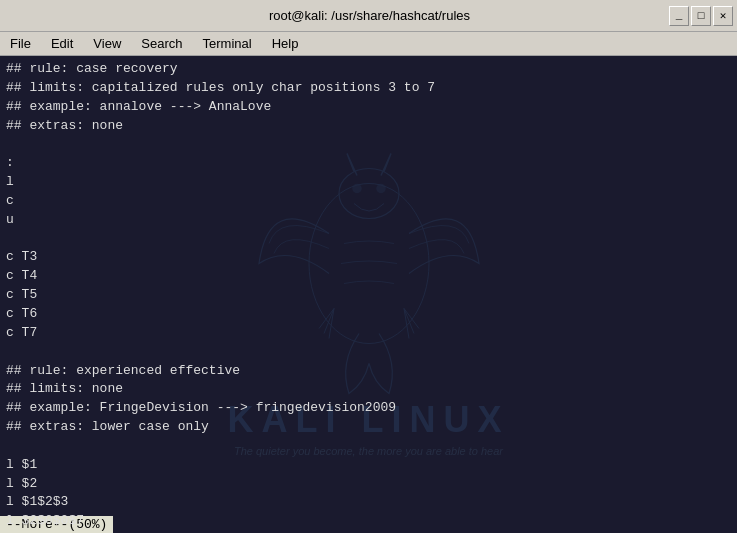 This screenshot has width=737, height=533. What do you see at coordinates (701, 16) in the screenshot?
I see `window-controls: _ □ ✕` at bounding box center [701, 16].